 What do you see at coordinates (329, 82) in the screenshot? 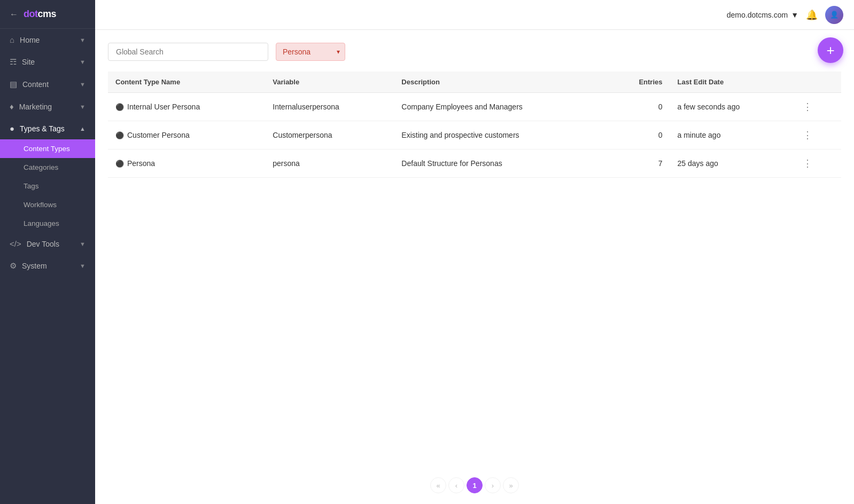
I see `col-header-variable: Variable` at bounding box center [329, 82].